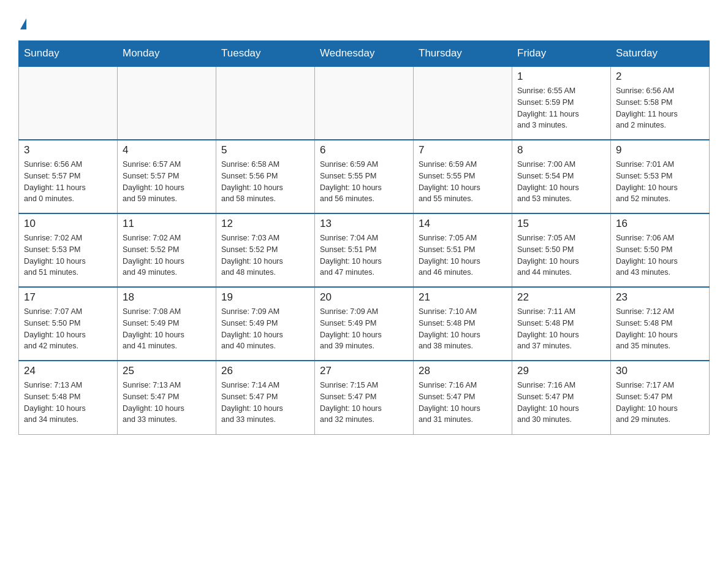 The width and height of the screenshot is (728, 563). Describe the element at coordinates (364, 182) in the screenshot. I see `day-info: Sunrise: 6:59 AM Sunset: 5:55 PM Dayligh…` at that location.